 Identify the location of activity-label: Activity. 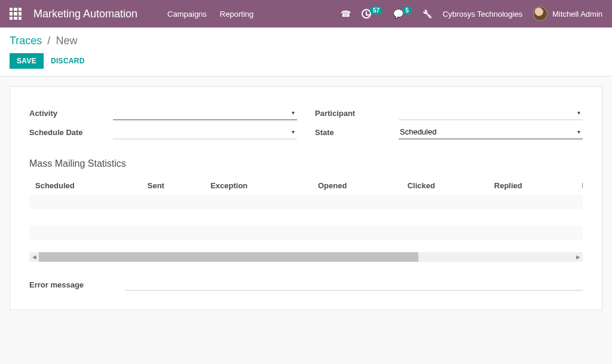
(71, 114).